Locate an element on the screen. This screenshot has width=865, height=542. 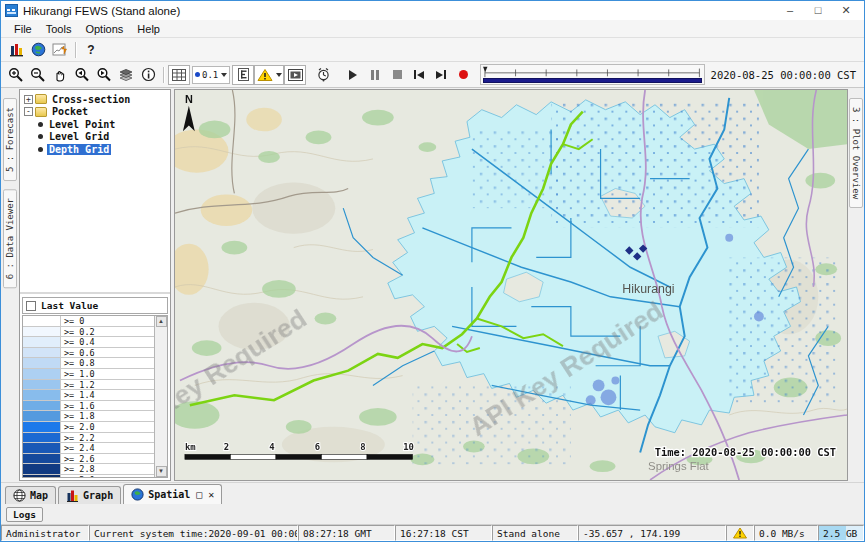
tree-item-level-grid: Level Grid is located at coordinates (95, 138).